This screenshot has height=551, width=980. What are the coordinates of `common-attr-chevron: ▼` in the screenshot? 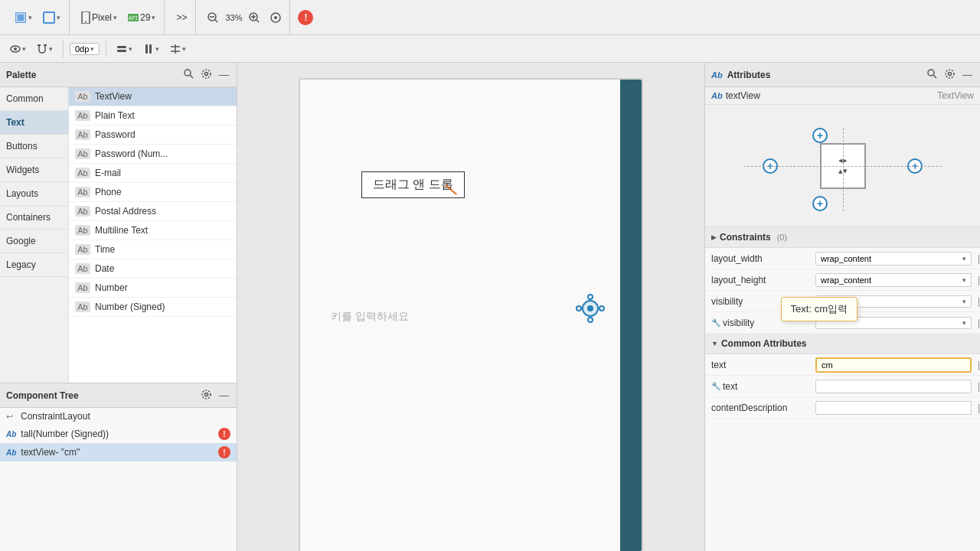 It's located at (715, 344).